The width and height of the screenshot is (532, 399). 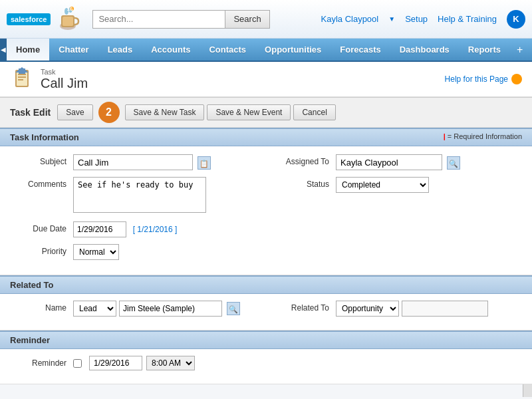 I want to click on task-edit-toolbar: Task Edit Save 2 Save & New Task Save & …, so click(x=266, y=112).